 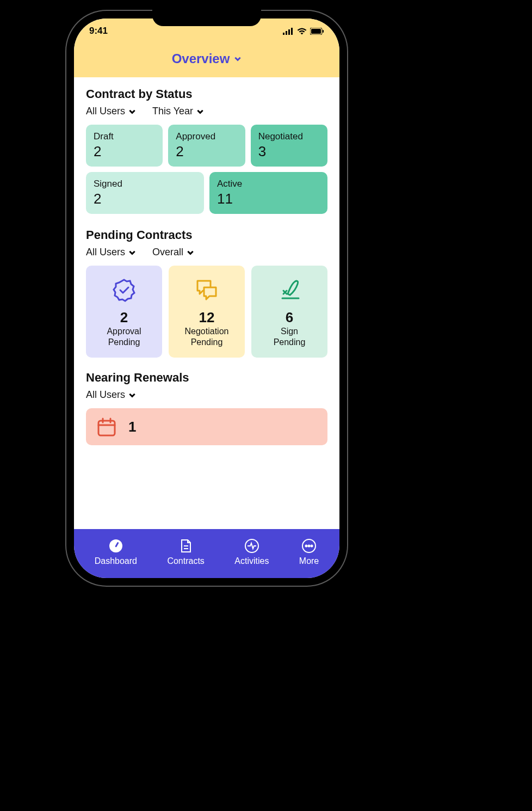 I want to click on tab-label: Contracts, so click(x=185, y=561).